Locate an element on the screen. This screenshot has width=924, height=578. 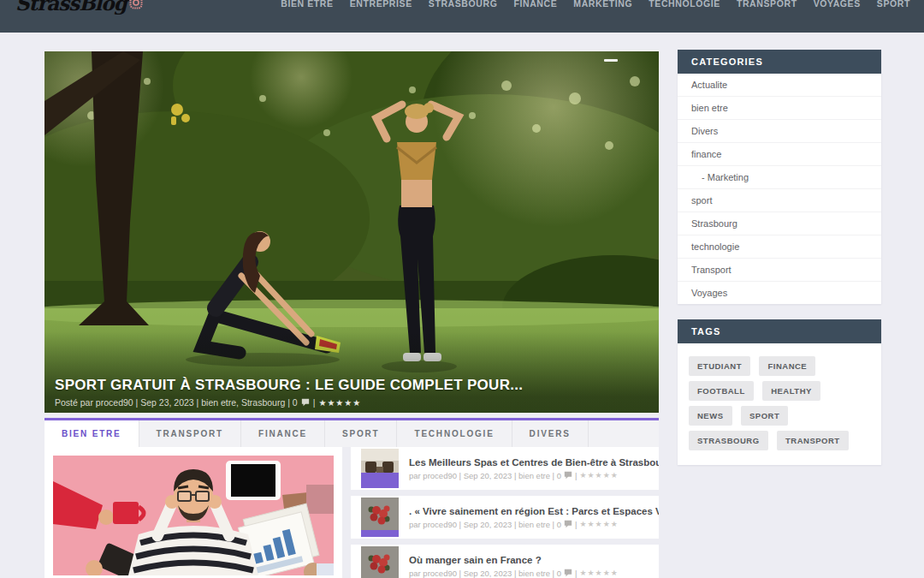
hero-caption: SPORT GRATUIT À STRASBOURG : LE GUIDE CO… is located at coordinates (352, 392).